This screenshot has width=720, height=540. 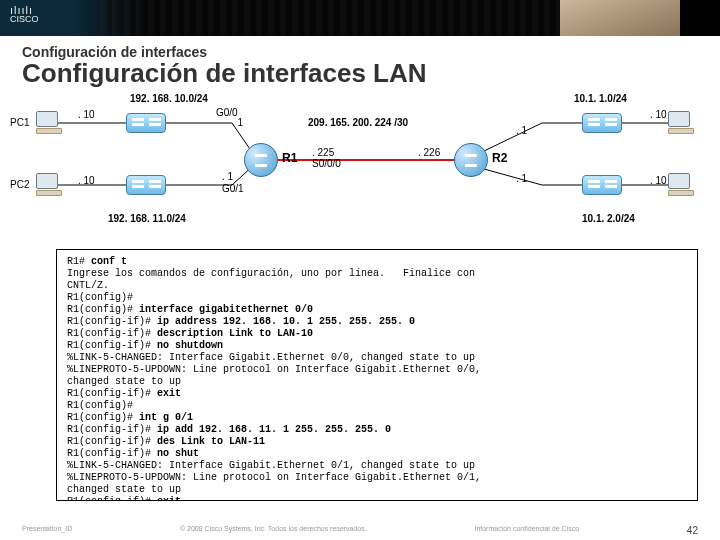 I want to click on subnet-top-left: 192. 168. 10.0/24, so click(x=169, y=98).